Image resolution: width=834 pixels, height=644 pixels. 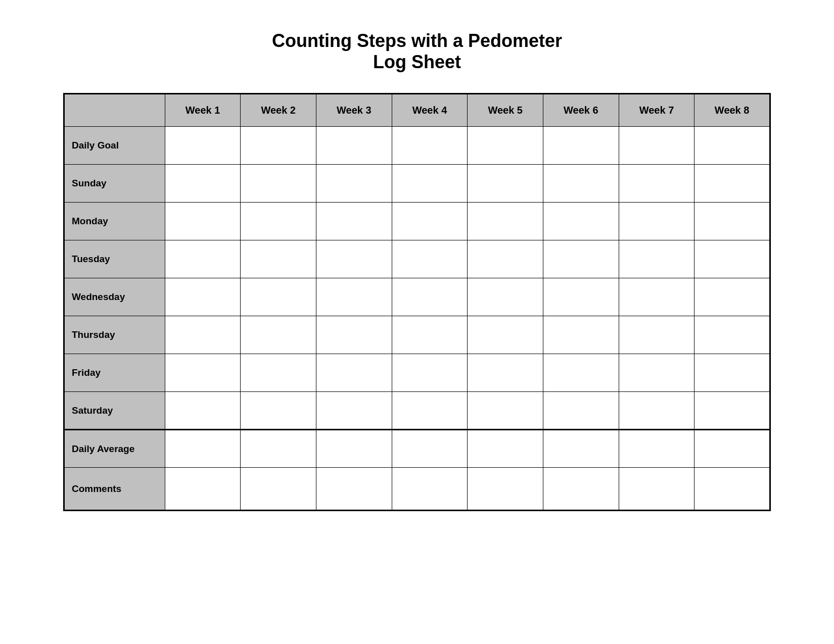 What do you see at coordinates (430, 449) in the screenshot?
I see `cell-daily-average-w4` at bounding box center [430, 449].